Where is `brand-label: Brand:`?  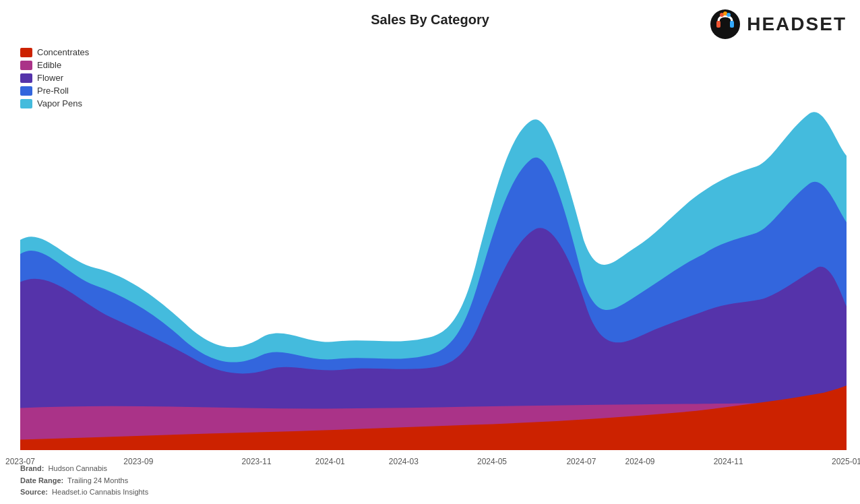 brand-label: Brand: is located at coordinates (32, 468).